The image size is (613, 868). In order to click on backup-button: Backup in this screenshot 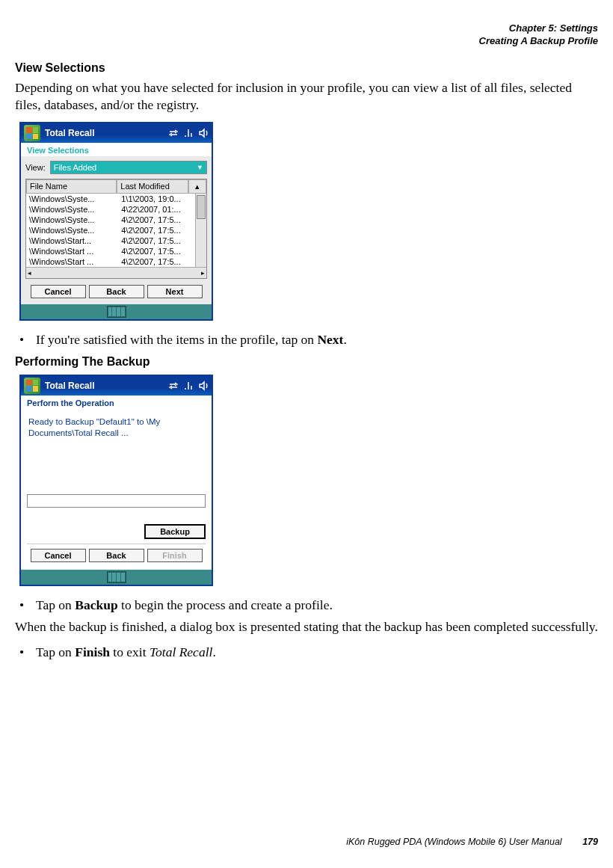, I will do `click(175, 532)`.